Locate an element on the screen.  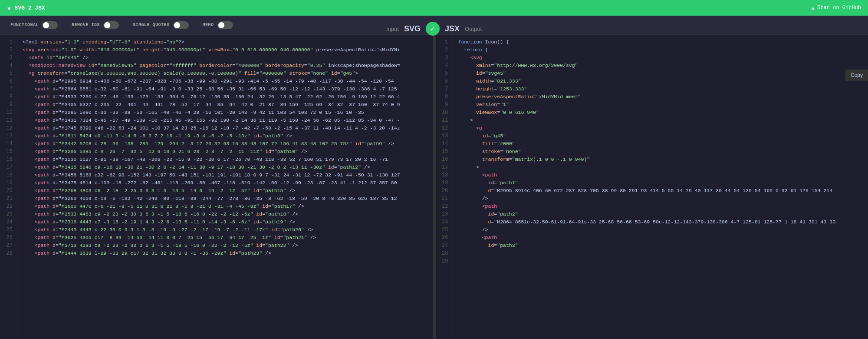
toggle-single-quotes-switch is located at coordinates (181, 25).